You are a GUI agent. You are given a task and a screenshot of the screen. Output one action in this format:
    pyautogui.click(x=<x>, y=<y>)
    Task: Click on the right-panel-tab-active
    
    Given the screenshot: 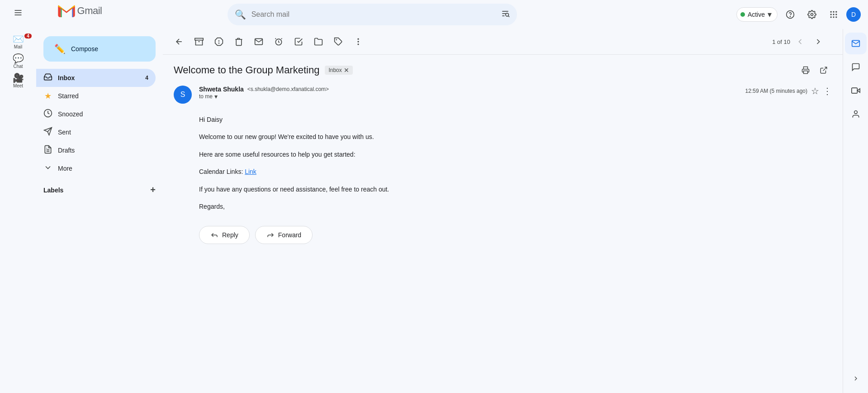 What is the action you would take?
    pyautogui.click(x=856, y=43)
    